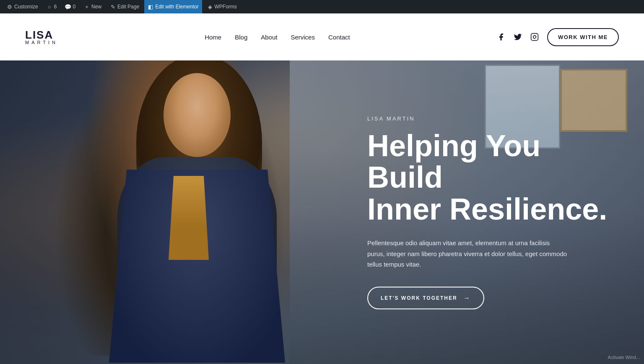 Image resolution: width=644 pixels, height=364 pixels. What do you see at coordinates (624, 357) in the screenshot?
I see `activate-watermark: Activate Wind...` at bounding box center [624, 357].